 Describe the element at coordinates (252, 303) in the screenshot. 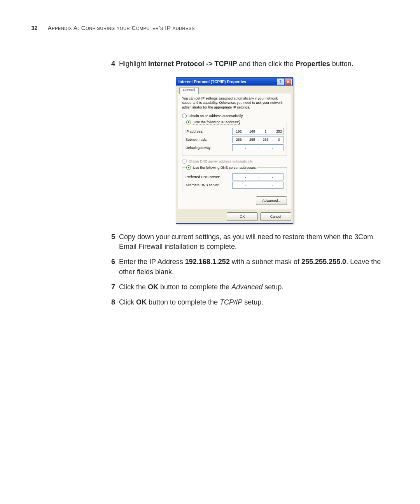

I see `step-text: Click OK button to complete the TCP/IP s…` at that location.